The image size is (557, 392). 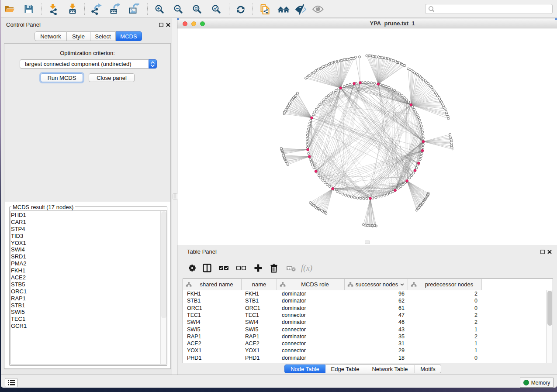 I want to click on result-node-item: SRD1, so click(x=19, y=257).